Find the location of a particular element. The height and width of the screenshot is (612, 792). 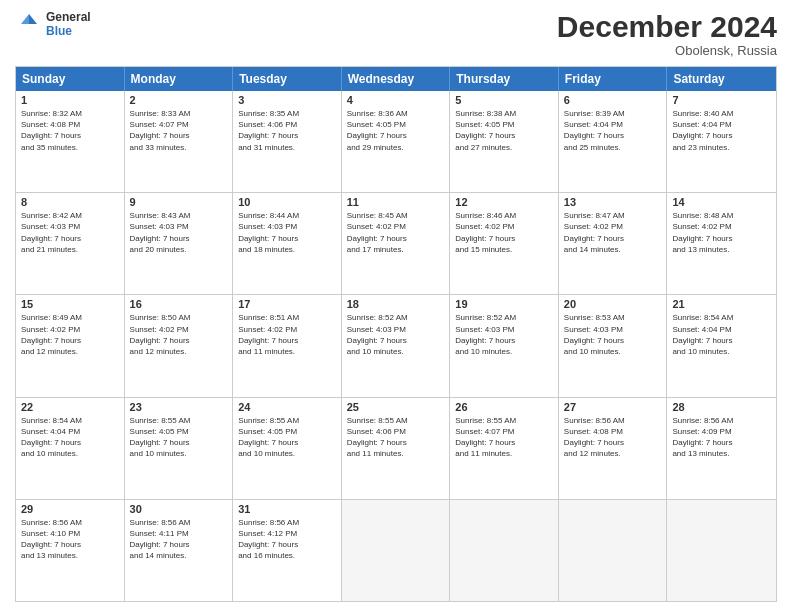

logo-bird-icon is located at coordinates (29, 24).